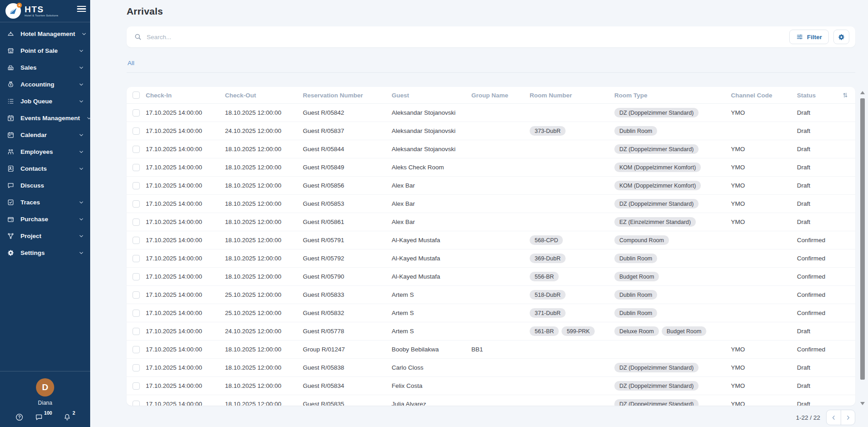  What do you see at coordinates (41, 9) in the screenshot?
I see `logo-title: HTS` at bounding box center [41, 9].